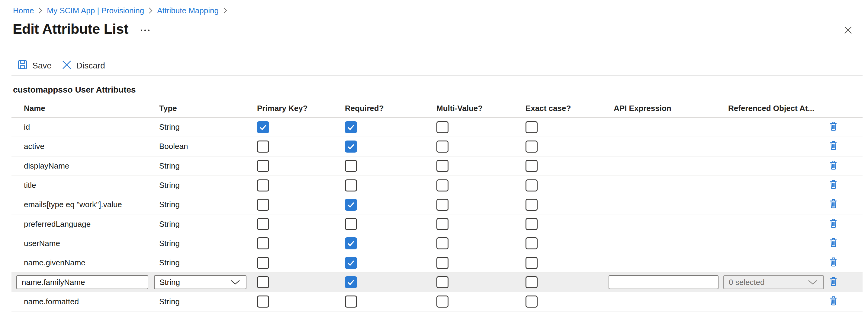 The image size is (868, 313). I want to click on toolbar-divider, so click(437, 76).